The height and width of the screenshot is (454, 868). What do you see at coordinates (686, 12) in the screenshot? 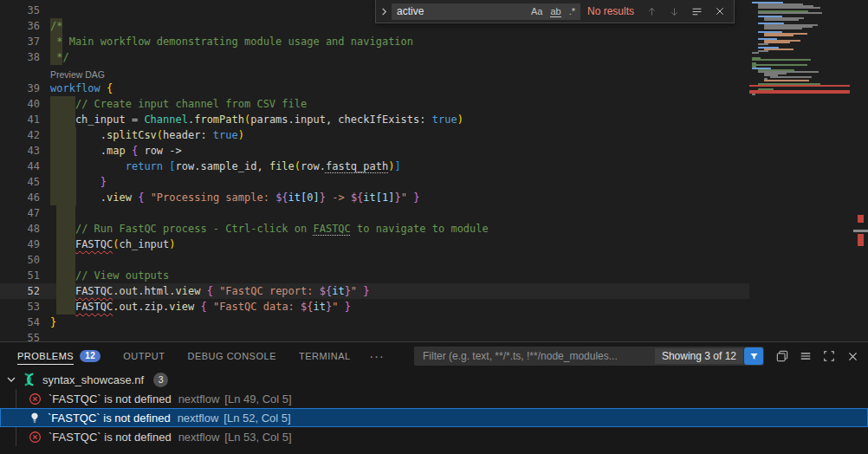
I see `find-actions` at bounding box center [686, 12].